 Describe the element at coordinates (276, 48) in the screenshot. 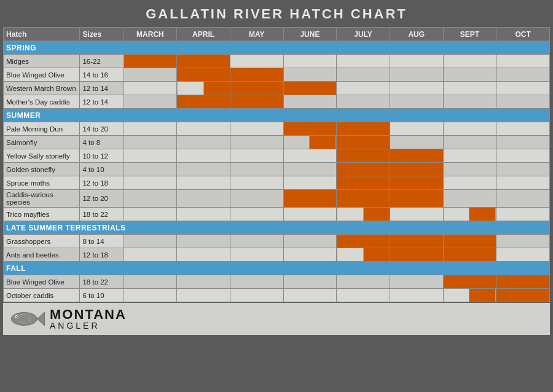

I see `section-spring: SPRING` at that location.